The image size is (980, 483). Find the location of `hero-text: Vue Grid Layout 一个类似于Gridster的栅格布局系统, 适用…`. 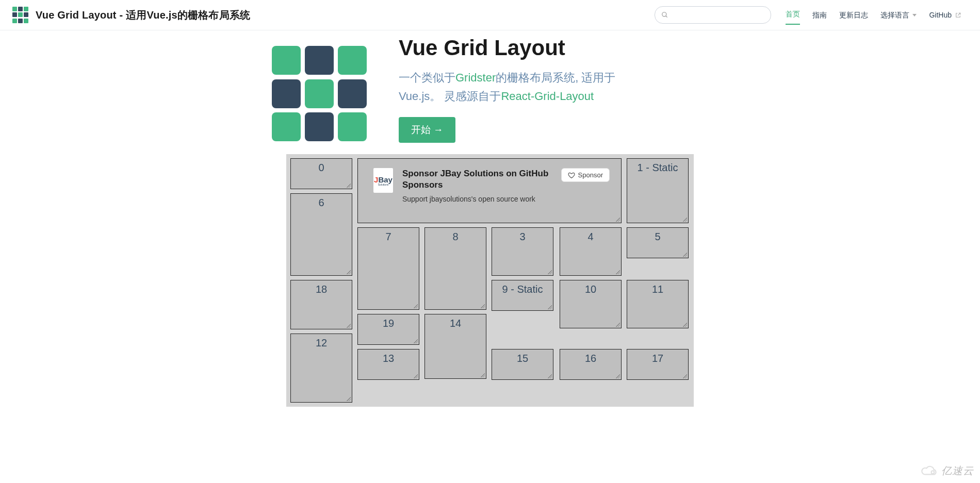

hero-text: Vue Grid Layout 一个类似于Gridster的栅格布局系统, 适用… is located at coordinates (507, 89).